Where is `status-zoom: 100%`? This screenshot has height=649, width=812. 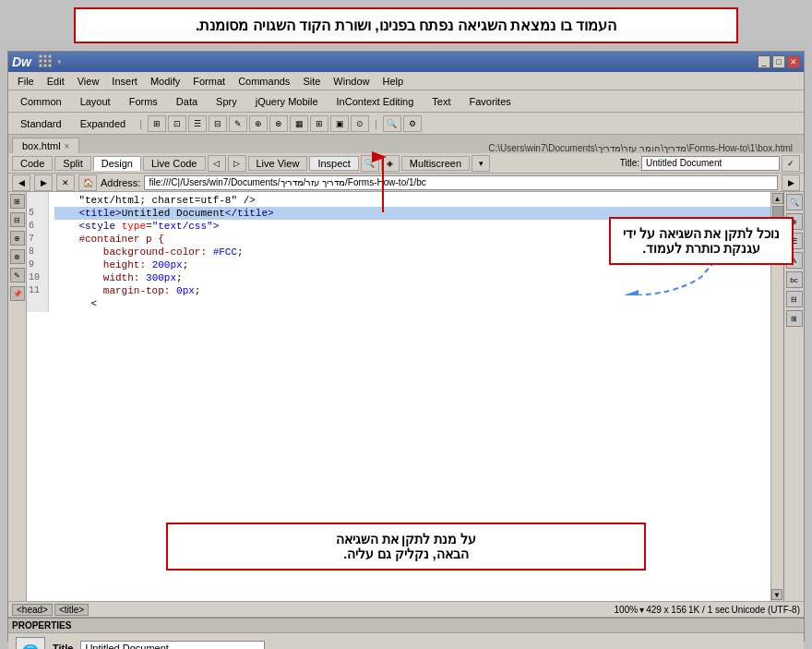
status-zoom: 100% is located at coordinates (627, 609).